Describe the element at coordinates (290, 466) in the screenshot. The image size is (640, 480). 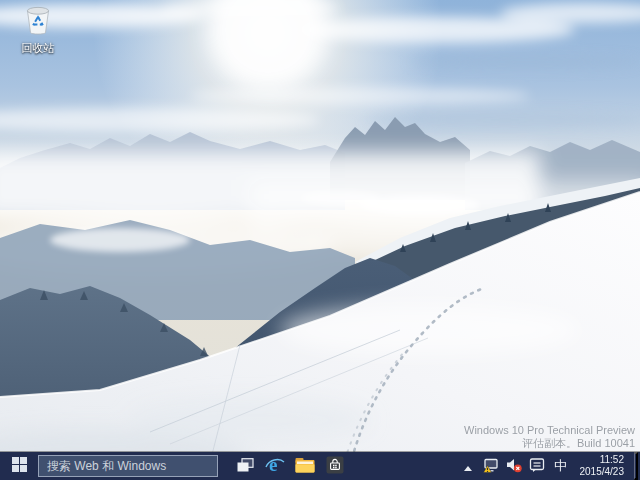
I see `taskbar-apps: e` at that location.